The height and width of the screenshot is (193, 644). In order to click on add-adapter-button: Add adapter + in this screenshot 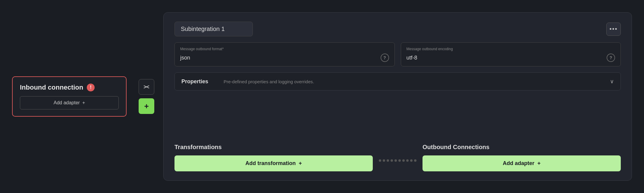, I will do `click(69, 103)`.